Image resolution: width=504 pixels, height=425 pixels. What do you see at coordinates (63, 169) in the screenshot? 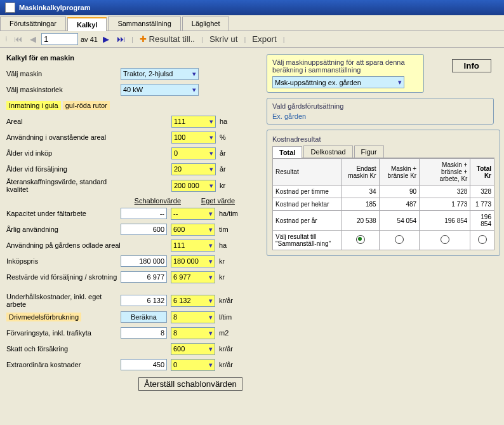
I see `field-label: Ålder vid försäljning` at bounding box center [63, 169].